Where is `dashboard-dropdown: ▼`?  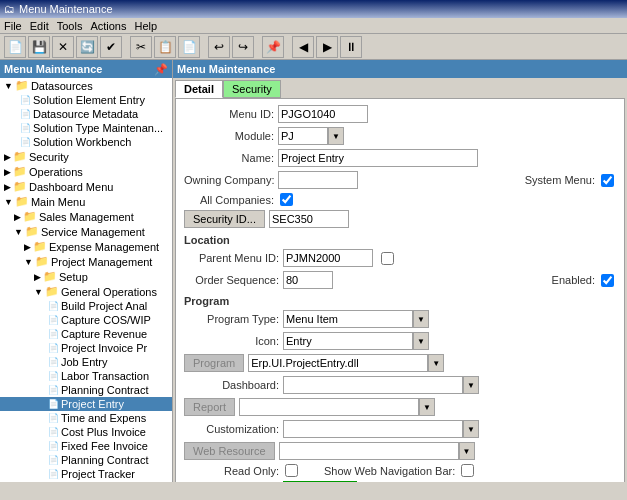 dashboard-dropdown: ▼ is located at coordinates (471, 385).